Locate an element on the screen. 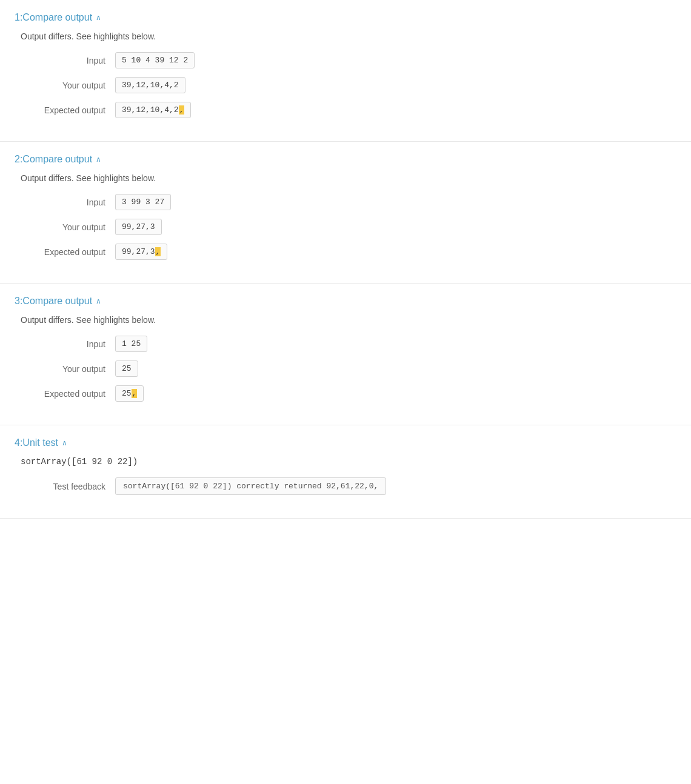 The image size is (691, 784). section-2-input-label: Input is located at coordinates (63, 202).